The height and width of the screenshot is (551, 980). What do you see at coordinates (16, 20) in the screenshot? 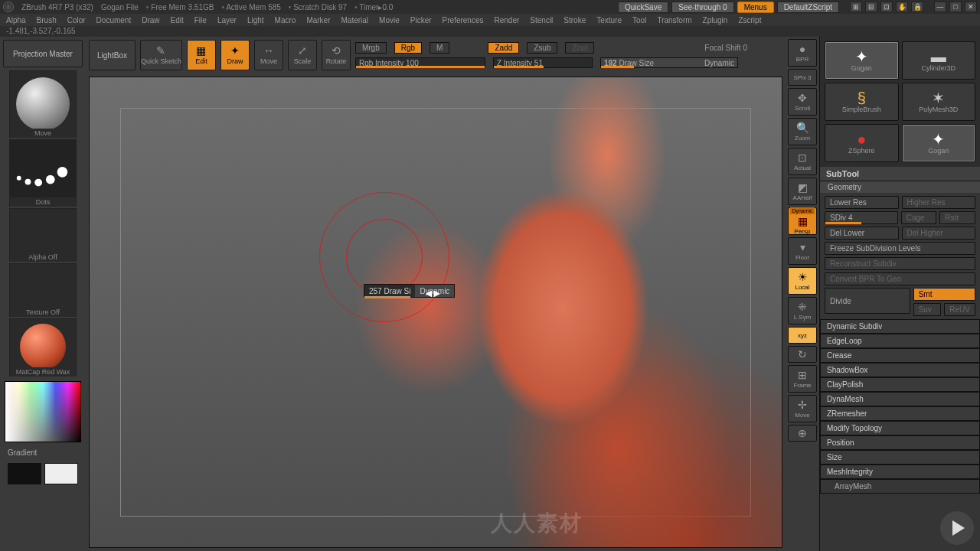
I see `menu-alpha: Alpha` at bounding box center [16, 20].